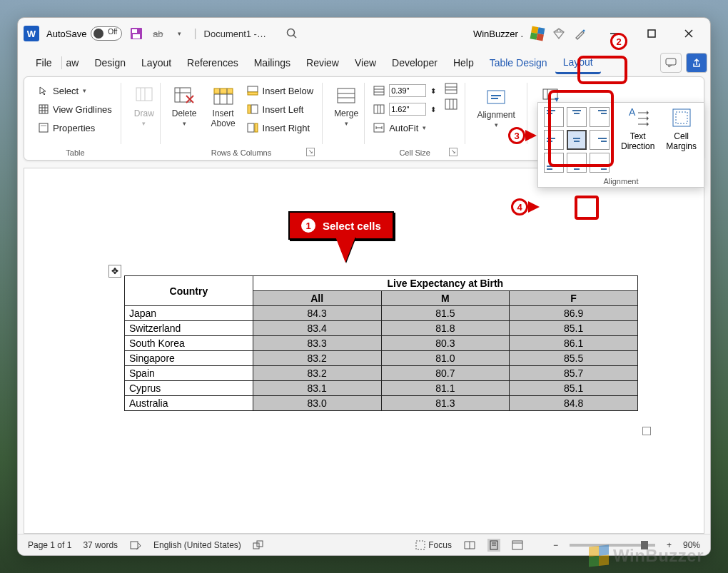 This screenshot has width=728, height=573. I want to click on brush-icon, so click(580, 34).